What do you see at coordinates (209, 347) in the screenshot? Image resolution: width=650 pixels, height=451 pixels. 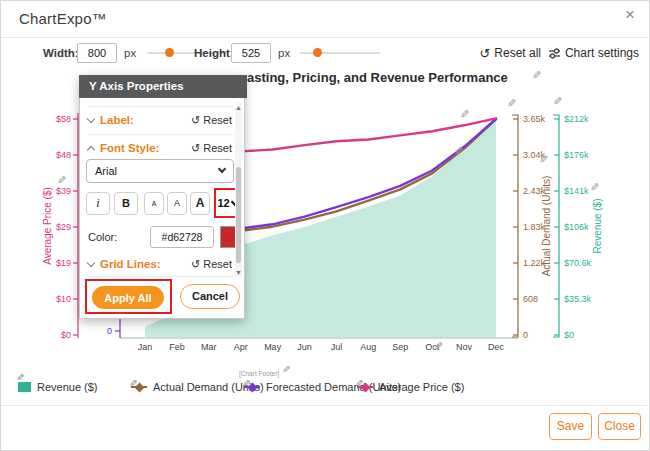 I see `svg-text: Mar` at bounding box center [209, 347].